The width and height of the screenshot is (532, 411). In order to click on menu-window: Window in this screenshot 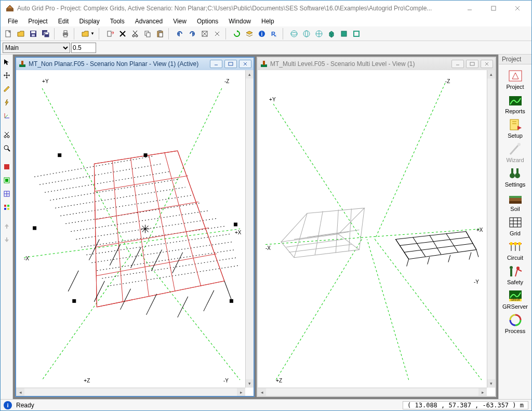, I will do `click(240, 21)`.